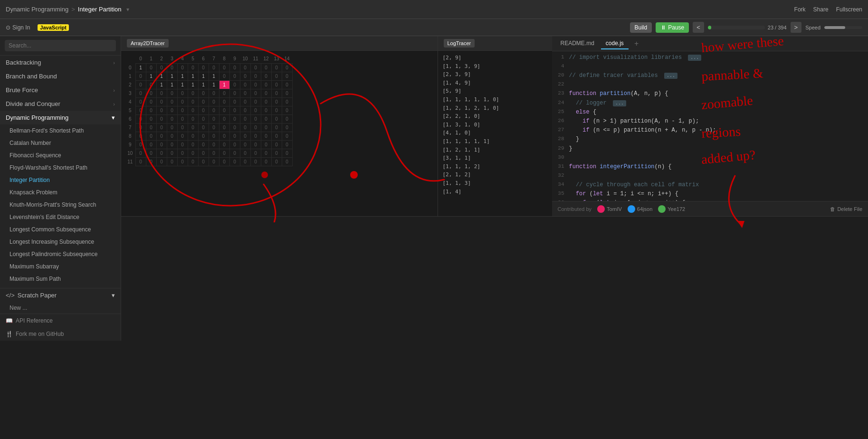 The height and width of the screenshot is (439, 868). Describe the element at coordinates (60, 242) in the screenshot. I see `sidebar-sub-lis: Longest Increasing Subsequence` at that location.